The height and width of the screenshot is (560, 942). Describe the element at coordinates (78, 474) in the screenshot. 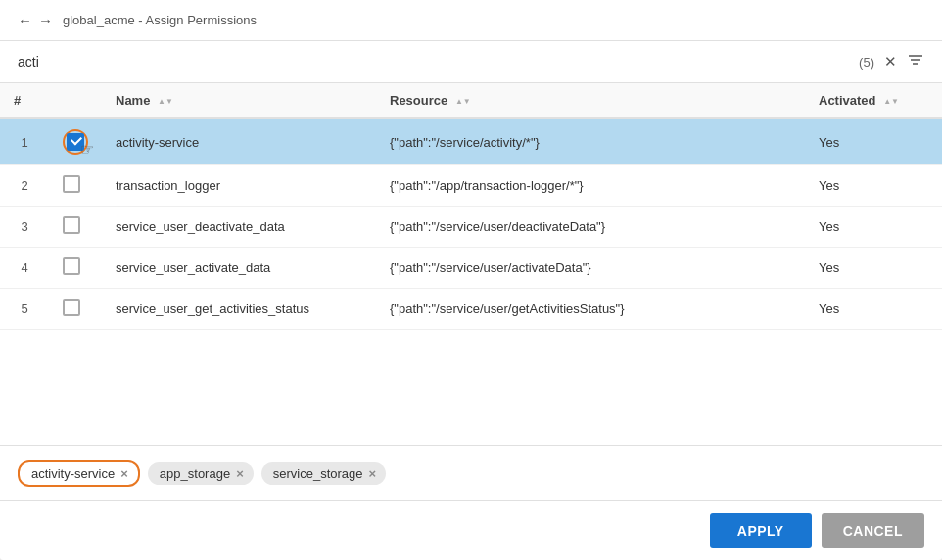

I see `tag-item: activity-service ×` at that location.